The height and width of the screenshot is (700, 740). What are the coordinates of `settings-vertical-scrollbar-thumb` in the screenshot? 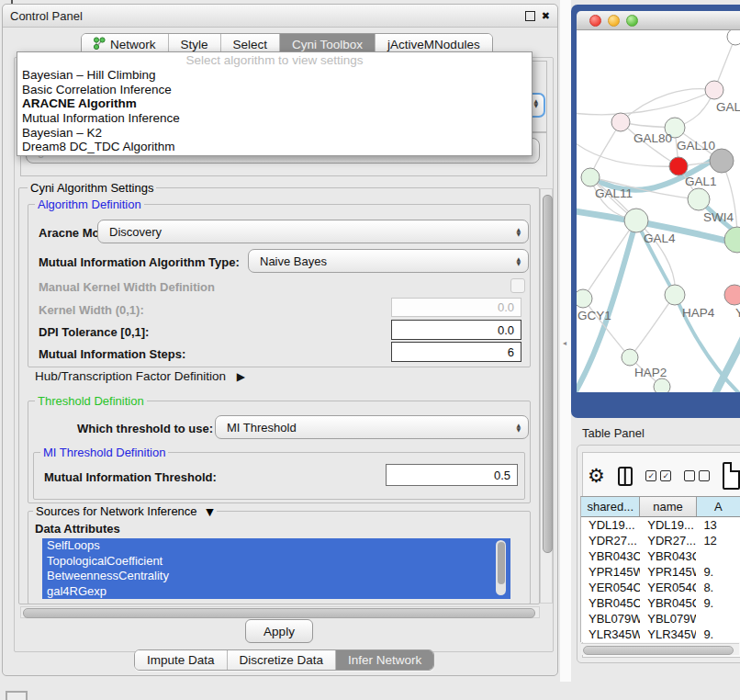 It's located at (547, 374).